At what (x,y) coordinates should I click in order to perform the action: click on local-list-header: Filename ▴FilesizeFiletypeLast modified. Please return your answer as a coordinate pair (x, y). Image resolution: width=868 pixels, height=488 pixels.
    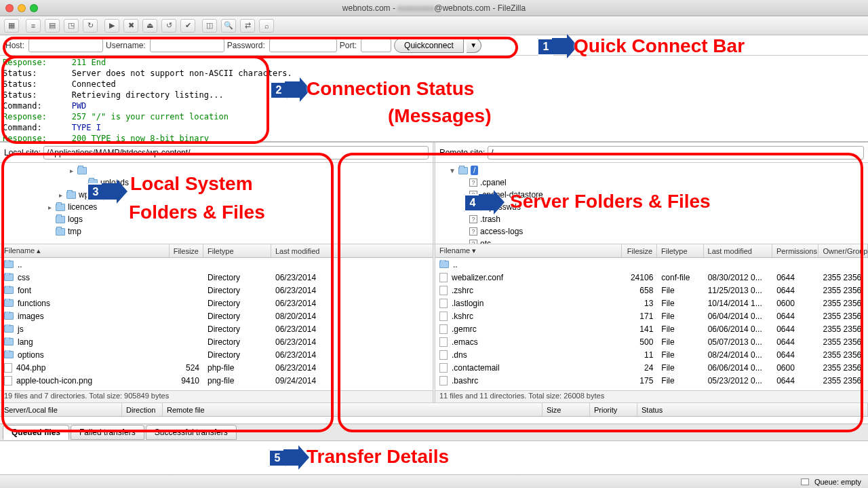
    Looking at the image, I should click on (216, 251).